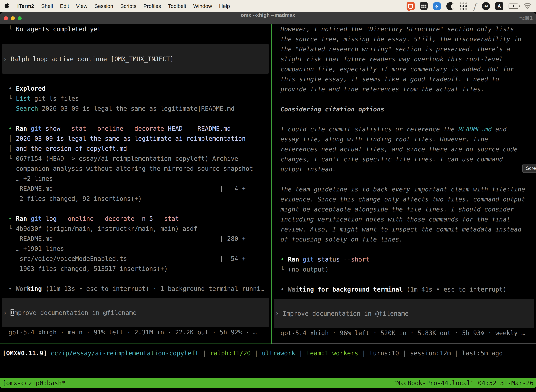 The image size is (536, 392). Describe the element at coordinates (268, 383) in the screenshot. I see `tmux-status-bar: [omx-cczip0:bash* "MacBook-Pro-44.local"…` at that location.